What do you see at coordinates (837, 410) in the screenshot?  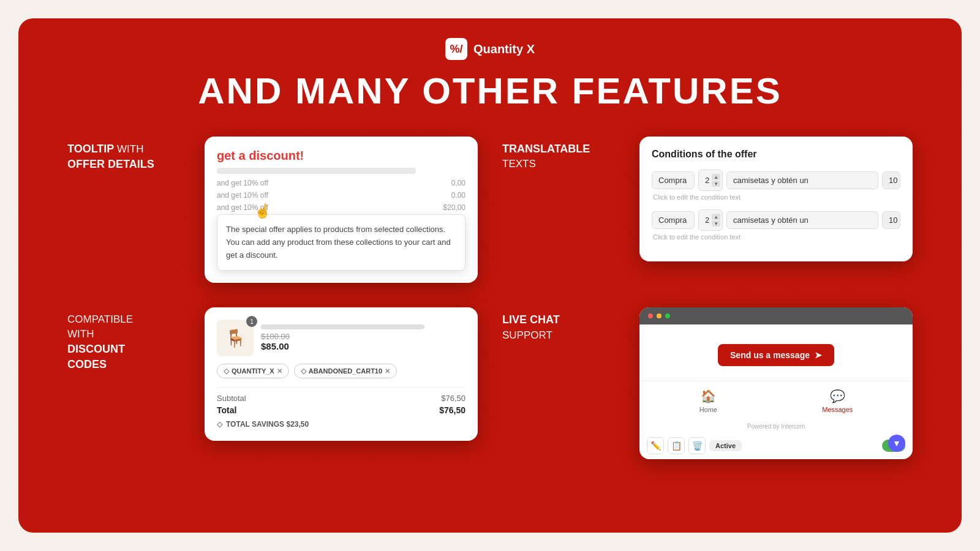 I see `messages-label: Messages` at bounding box center [837, 410].